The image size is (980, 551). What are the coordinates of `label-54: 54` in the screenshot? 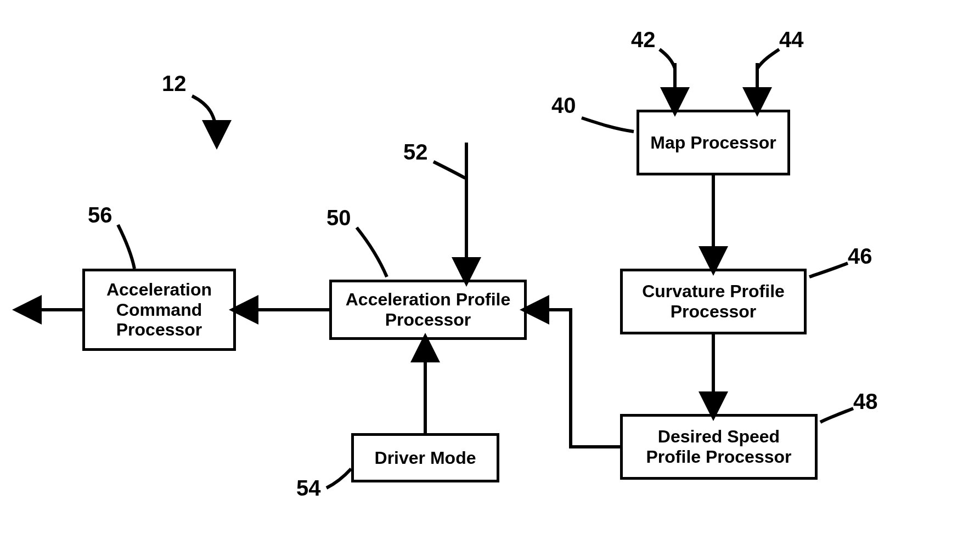 It's located at (308, 488).